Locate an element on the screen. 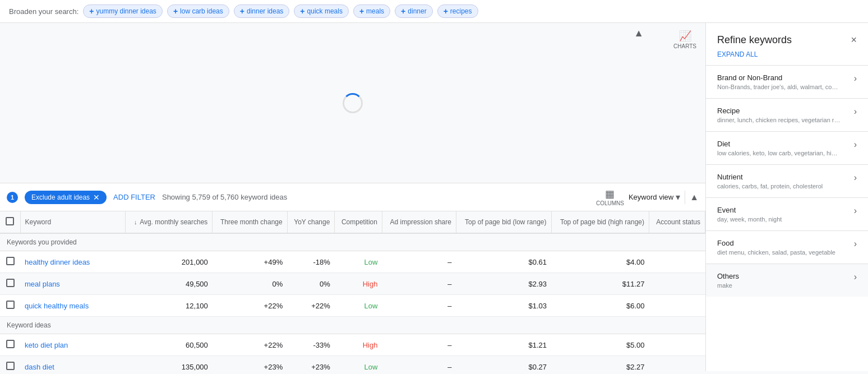 The width and height of the screenshot is (868, 374). toolbar-divider is located at coordinates (685, 197).